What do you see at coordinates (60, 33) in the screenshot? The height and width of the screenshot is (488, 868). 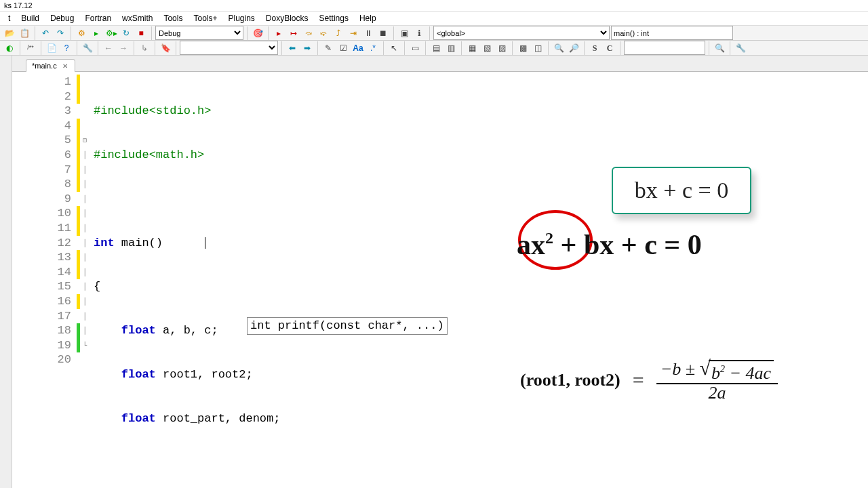 I see `redo-icon: ↷` at bounding box center [60, 33].